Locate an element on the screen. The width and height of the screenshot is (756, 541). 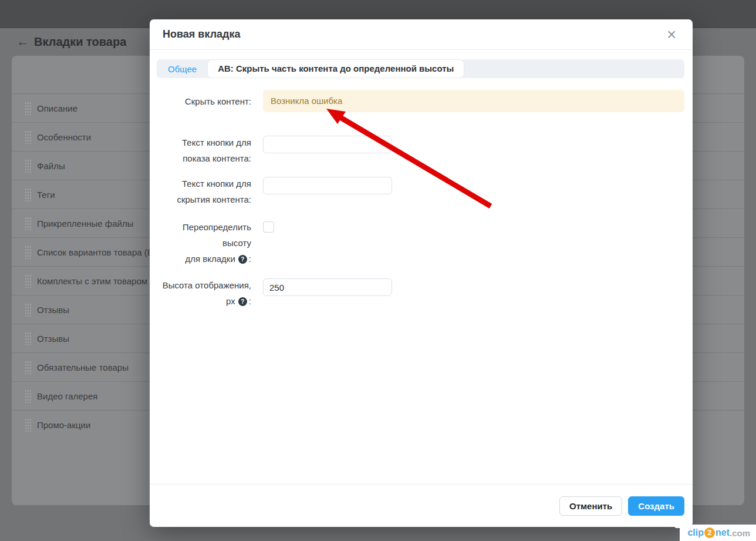
hide-content-label: Скрыть контент: is located at coordinates (204, 101).